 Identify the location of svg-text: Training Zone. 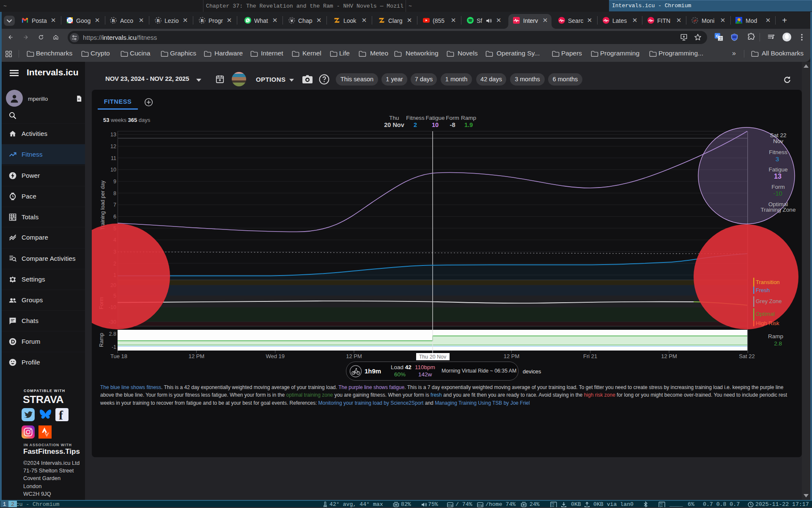
(778, 210).